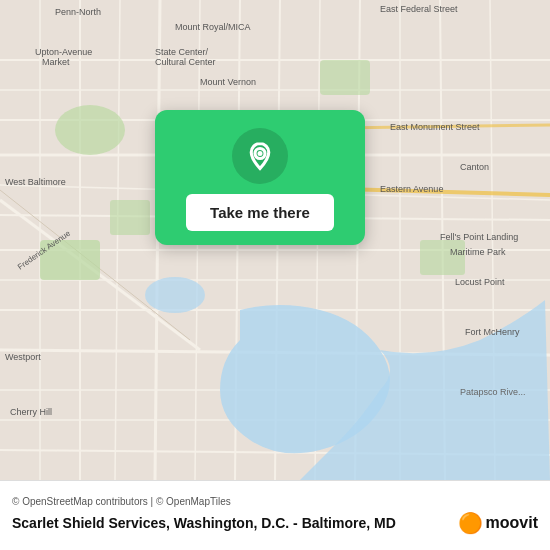  What do you see at coordinates (512, 523) in the screenshot?
I see `moovit-label: moovit` at bounding box center [512, 523].